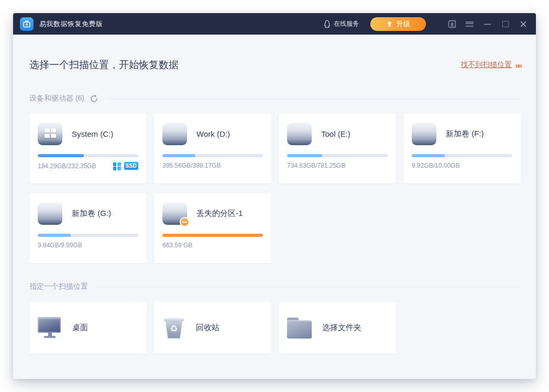 The image size is (549, 392). I want to click on maximize-icon, so click(506, 24).